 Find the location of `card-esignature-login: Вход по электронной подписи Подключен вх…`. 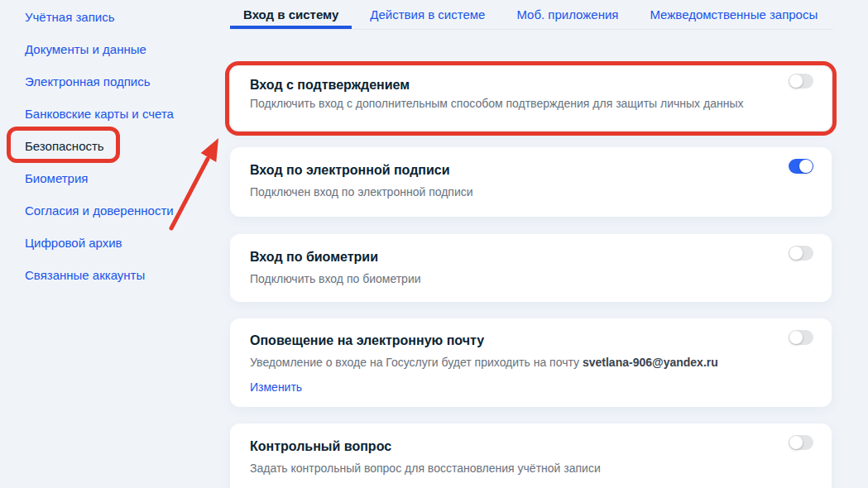

card-esignature-login: Вход по электронной подписи Подключен вх… is located at coordinates (531, 182).